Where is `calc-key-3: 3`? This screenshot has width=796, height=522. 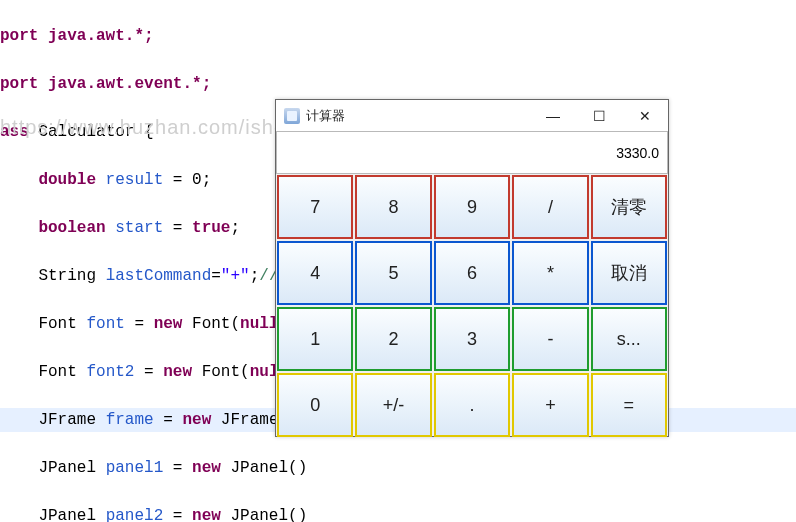 calc-key-3: 3 is located at coordinates (472, 339).